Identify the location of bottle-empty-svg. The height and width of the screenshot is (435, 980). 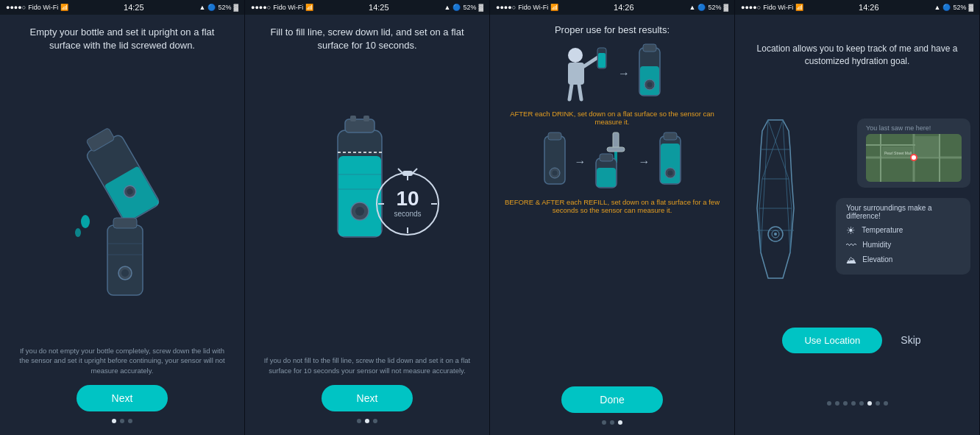
(122, 203).